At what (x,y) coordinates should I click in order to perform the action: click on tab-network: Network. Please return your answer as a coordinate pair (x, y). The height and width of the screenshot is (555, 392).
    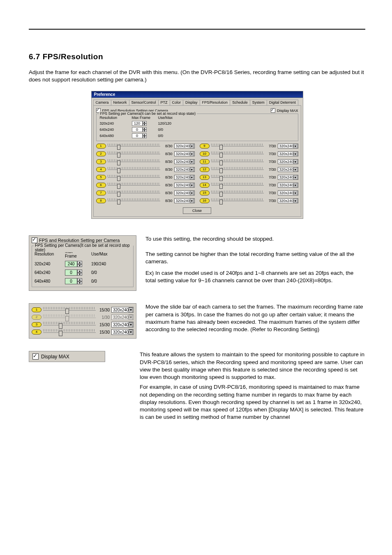
    Looking at the image, I should click on (120, 102).